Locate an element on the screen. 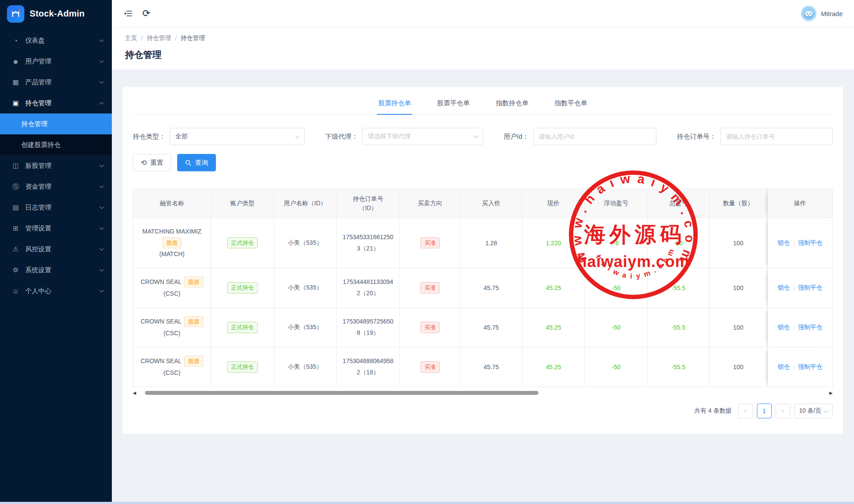 The height and width of the screenshot is (504, 854). order-number: 1753444811330942（20） is located at coordinates (368, 288).